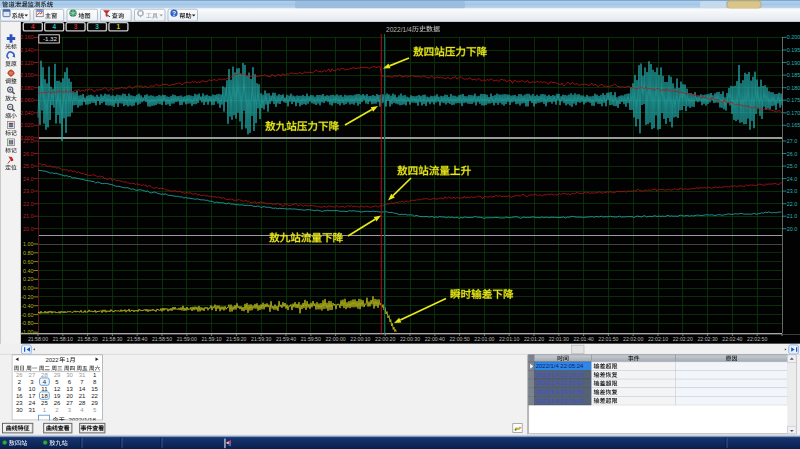  I want to click on svg-text: 13, so click(70, 389).